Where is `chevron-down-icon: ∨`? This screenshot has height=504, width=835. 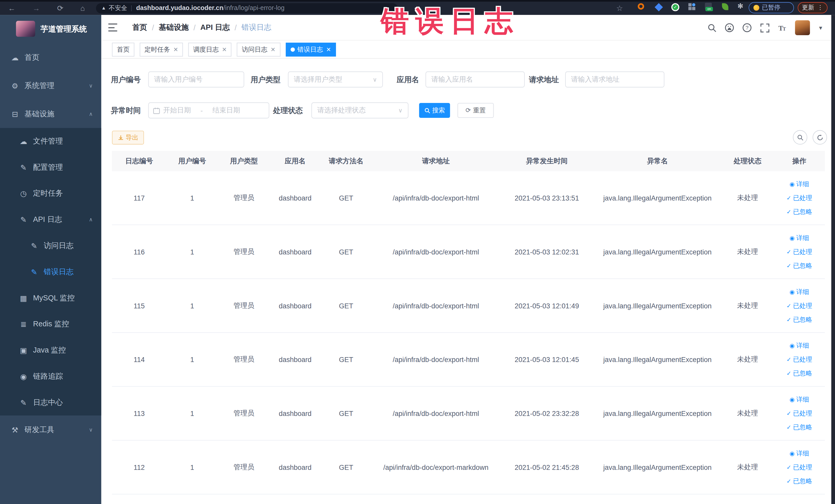 chevron-down-icon: ∨ is located at coordinates (91, 430).